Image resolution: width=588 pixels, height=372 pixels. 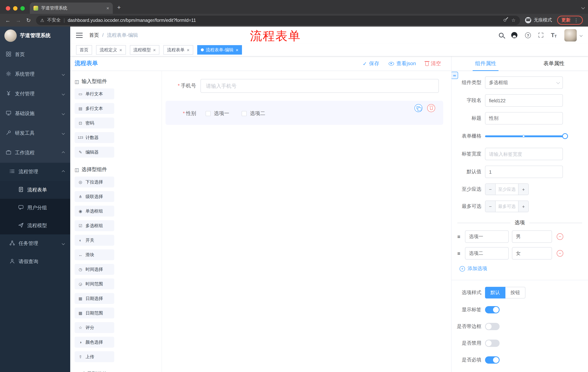 I want to click on save-button: ✓ 保存, so click(x=371, y=64).